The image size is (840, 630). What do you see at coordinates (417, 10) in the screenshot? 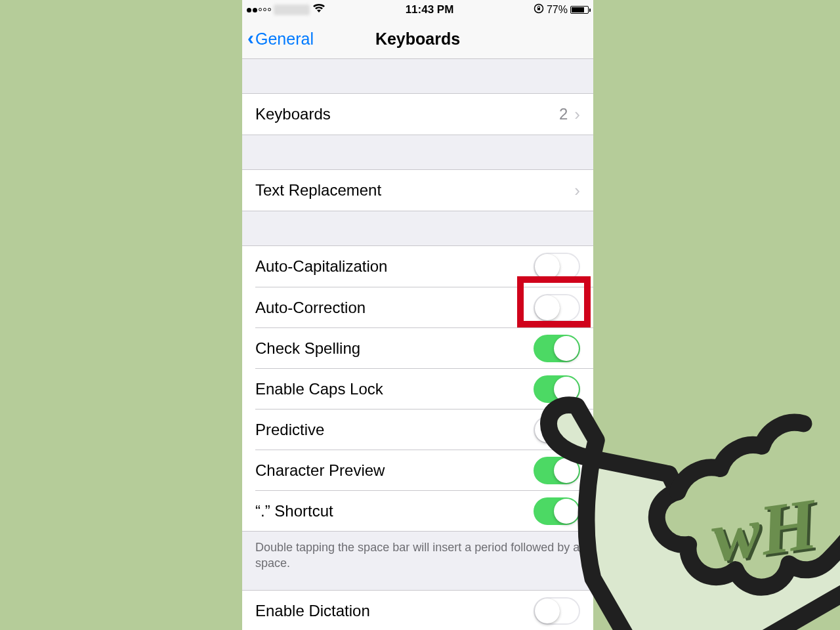
I see `status-bar: 11:43 PM 77%` at bounding box center [417, 10].